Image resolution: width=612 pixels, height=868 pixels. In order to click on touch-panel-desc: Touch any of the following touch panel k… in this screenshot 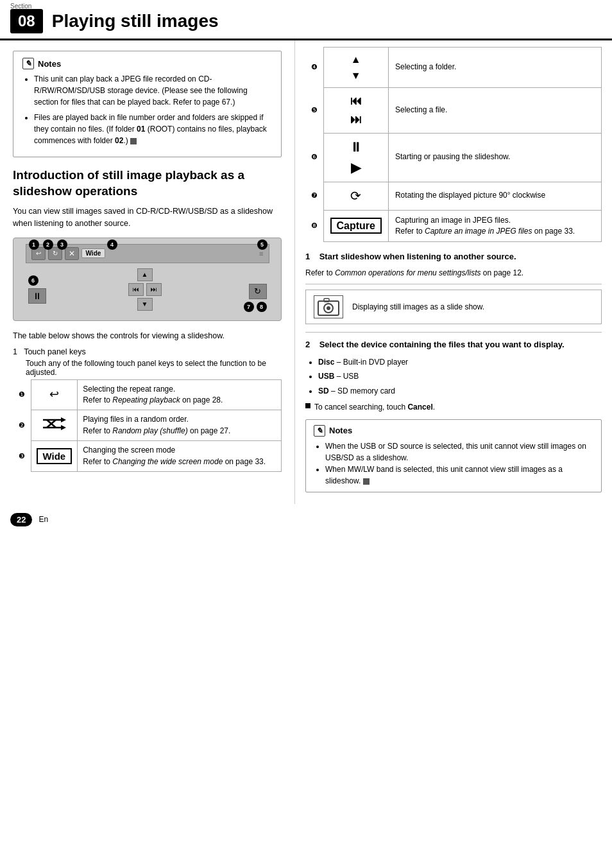, I will do `click(154, 368)`.